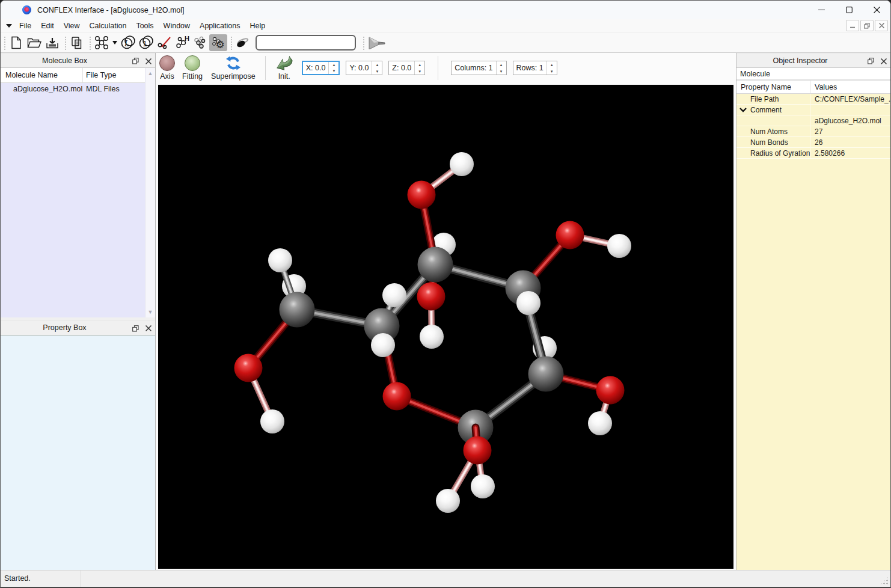 This screenshot has height=588, width=891. I want to click on property-box-content, so click(78, 453).